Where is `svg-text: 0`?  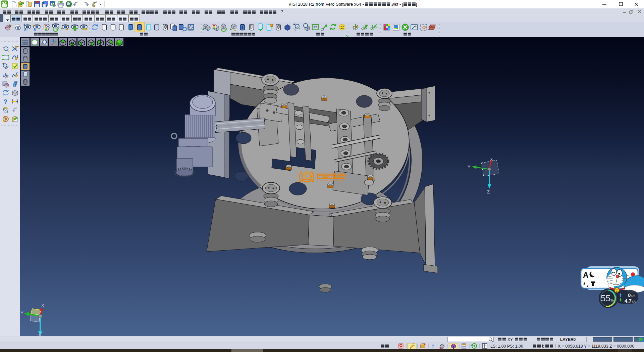
svg-text: 0 is located at coordinates (629, 295).